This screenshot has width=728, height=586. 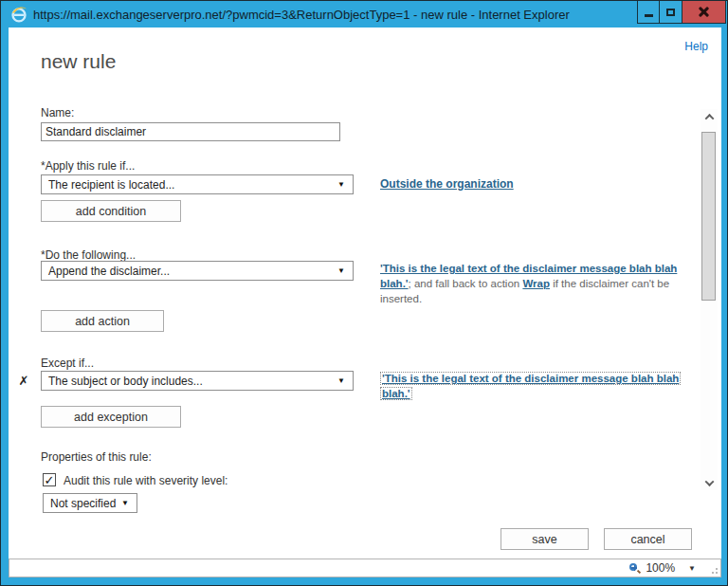 What do you see at coordinates (709, 117) in the screenshot?
I see `scroll-up-button` at bounding box center [709, 117].